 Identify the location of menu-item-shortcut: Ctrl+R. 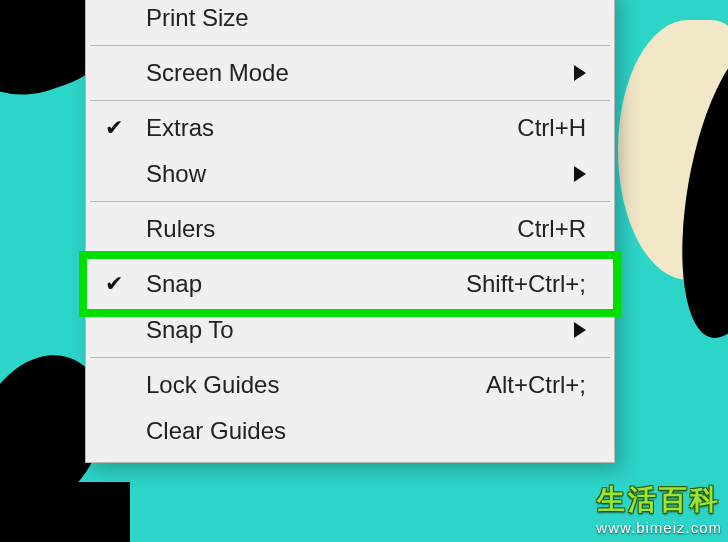
(554, 229).